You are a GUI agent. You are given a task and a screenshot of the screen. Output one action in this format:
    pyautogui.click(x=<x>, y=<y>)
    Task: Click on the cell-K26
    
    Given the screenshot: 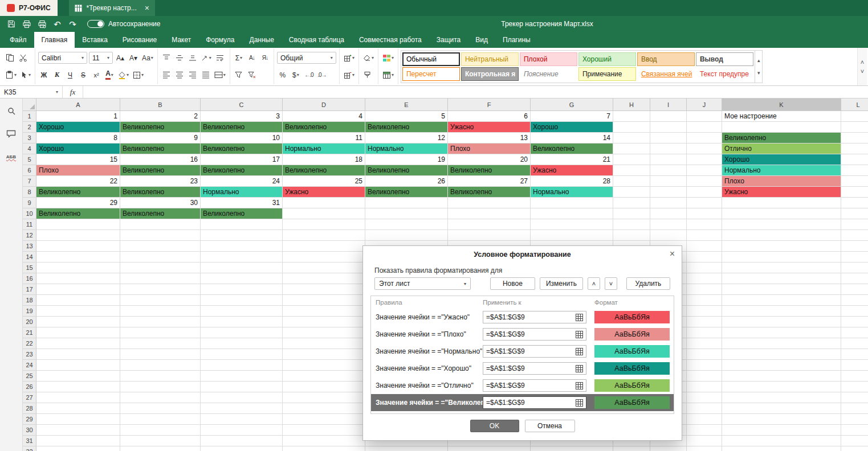 What is the action you would take?
    pyautogui.click(x=782, y=387)
    